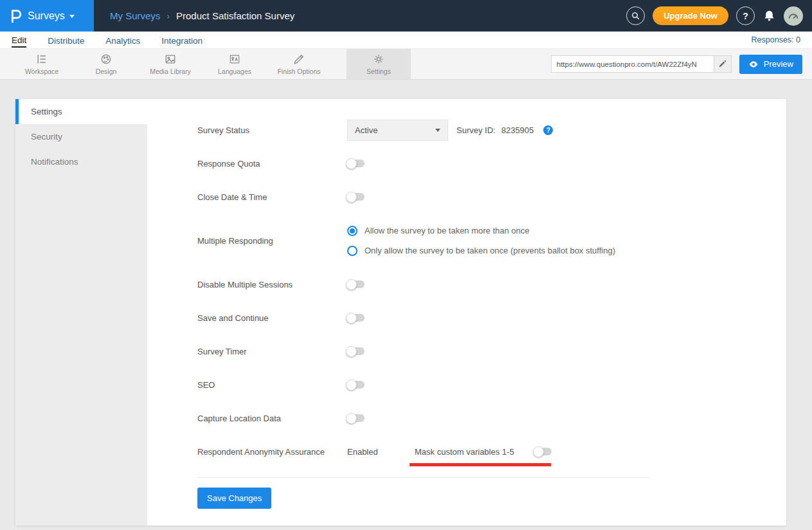  What do you see at coordinates (42, 71) in the screenshot?
I see `toolbar-item-label: Workspace` at bounding box center [42, 71].